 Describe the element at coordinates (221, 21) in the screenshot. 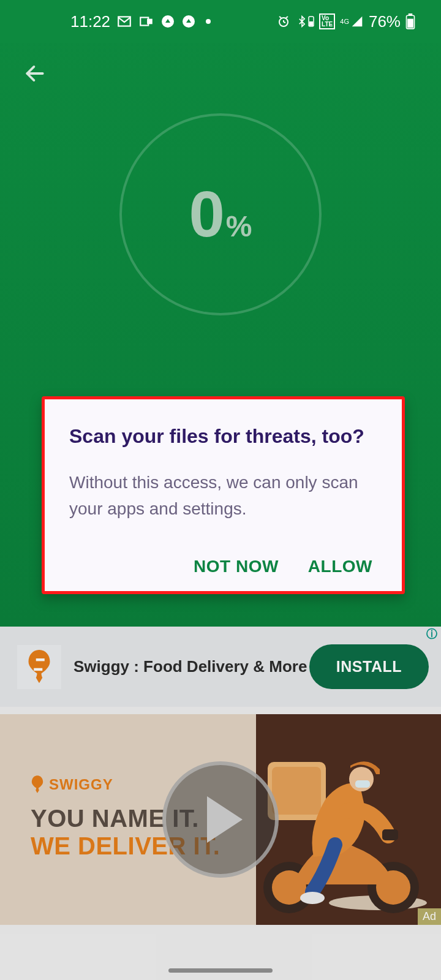

I see `status-bar: 11:22 VoLTE 4G 76%` at that location.